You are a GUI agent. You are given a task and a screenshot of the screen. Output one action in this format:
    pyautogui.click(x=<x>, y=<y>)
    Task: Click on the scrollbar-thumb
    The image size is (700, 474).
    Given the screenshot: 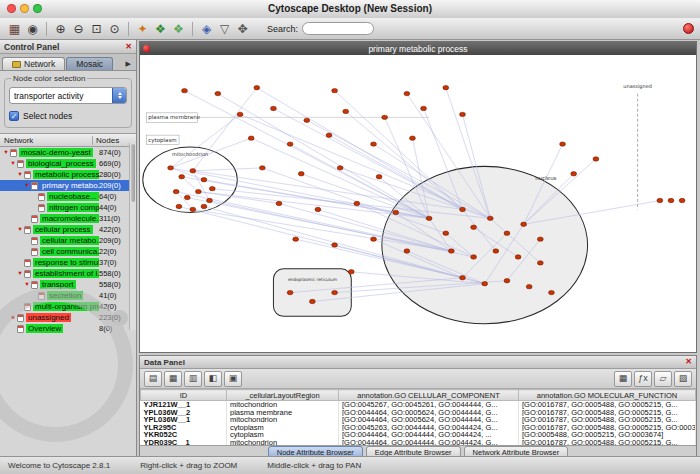 What is the action you would take?
    pyautogui.click(x=133, y=173)
    